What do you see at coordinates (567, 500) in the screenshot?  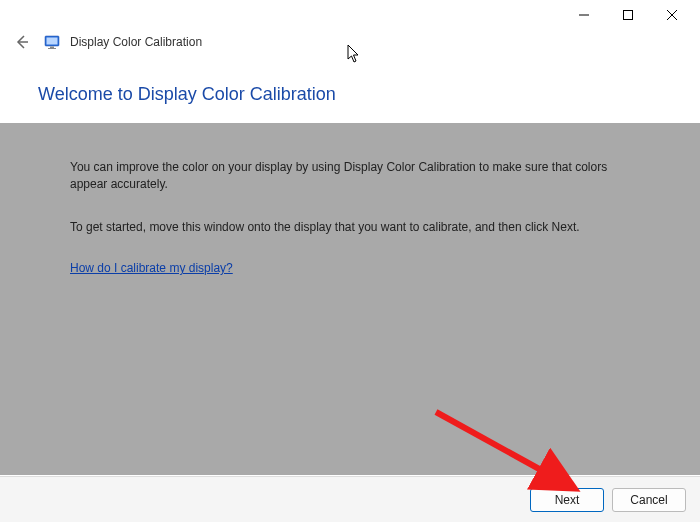 I see `next-button: Next` at bounding box center [567, 500].